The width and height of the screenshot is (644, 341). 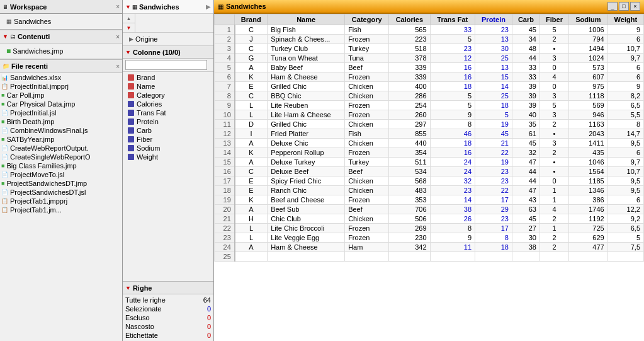 What do you see at coordinates (429, 153) in the screenshot?
I see `table-row: 14KPepperoni RollupFrozen35416223224356` at bounding box center [429, 153].